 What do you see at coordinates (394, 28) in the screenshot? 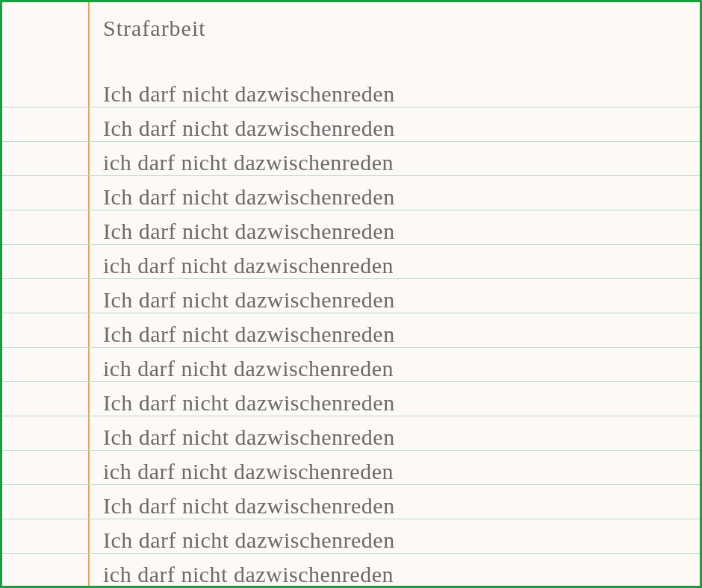
I see `page-title: Strafarbeit` at bounding box center [394, 28].